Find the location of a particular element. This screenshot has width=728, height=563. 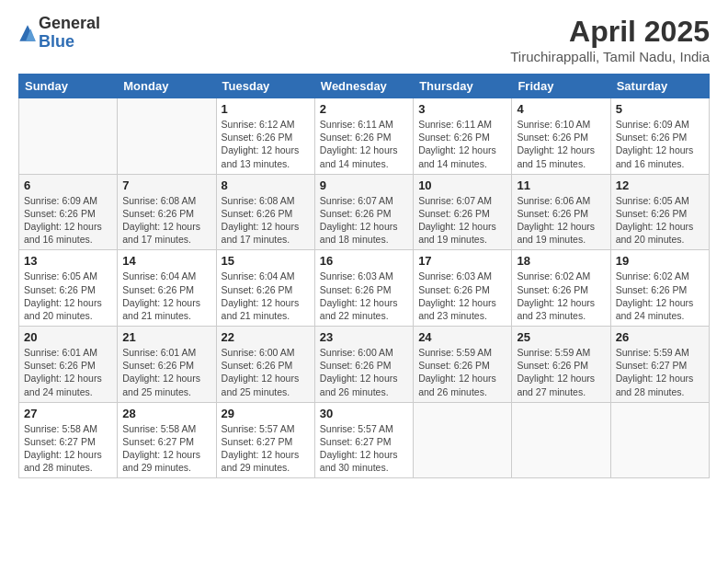

day-number: 4 is located at coordinates (561, 109).